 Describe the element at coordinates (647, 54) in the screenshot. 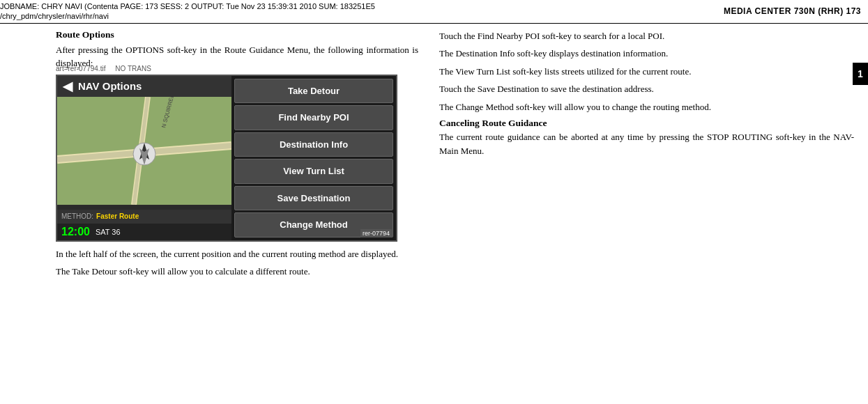

I see `right-para2: The Destination Info soft-key displays d…` at that location.